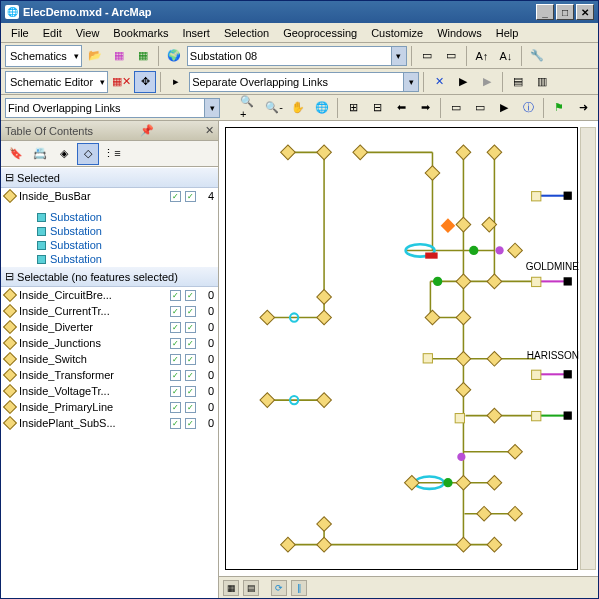  I want to click on refresh-view-icon: ⟳, so click(279, 588).